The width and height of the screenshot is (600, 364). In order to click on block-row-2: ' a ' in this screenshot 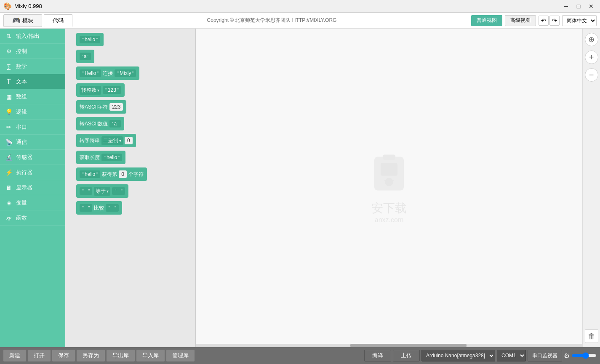, I will do `click(131, 56)`.